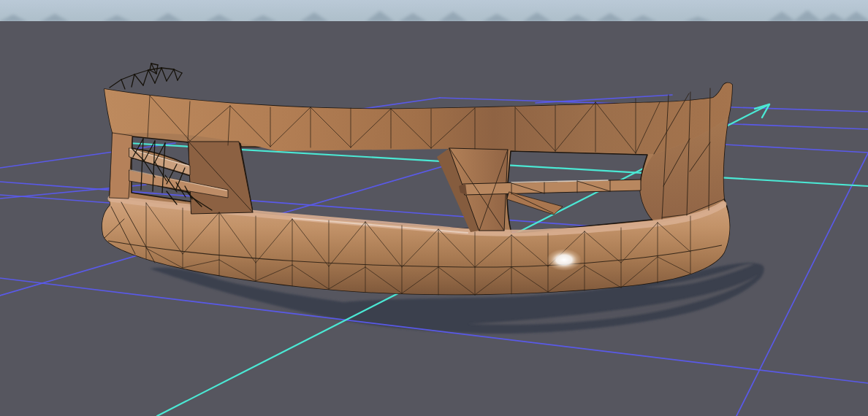 The image size is (868, 416). I want to click on specular-highlight, so click(564, 260).